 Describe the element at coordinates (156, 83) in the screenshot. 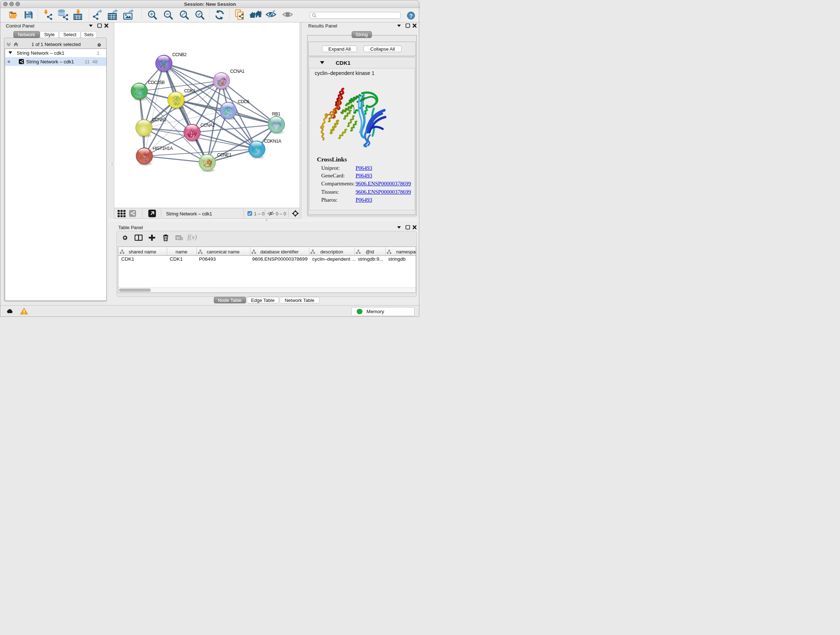

I see `svg-text: CDC25B` at that location.